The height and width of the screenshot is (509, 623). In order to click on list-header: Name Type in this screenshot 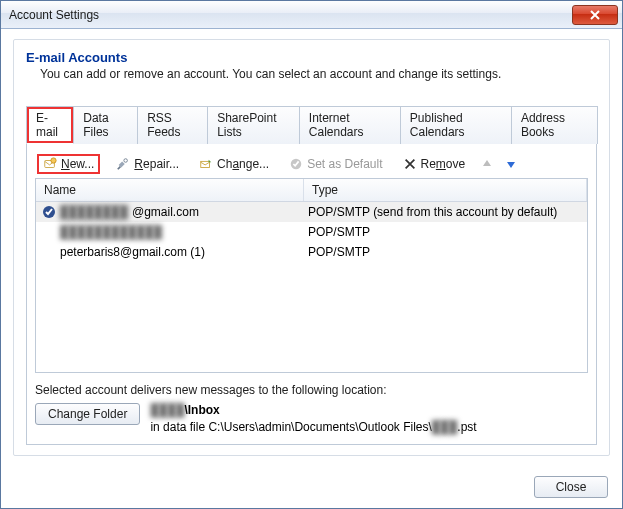, I will do `click(312, 190)`.